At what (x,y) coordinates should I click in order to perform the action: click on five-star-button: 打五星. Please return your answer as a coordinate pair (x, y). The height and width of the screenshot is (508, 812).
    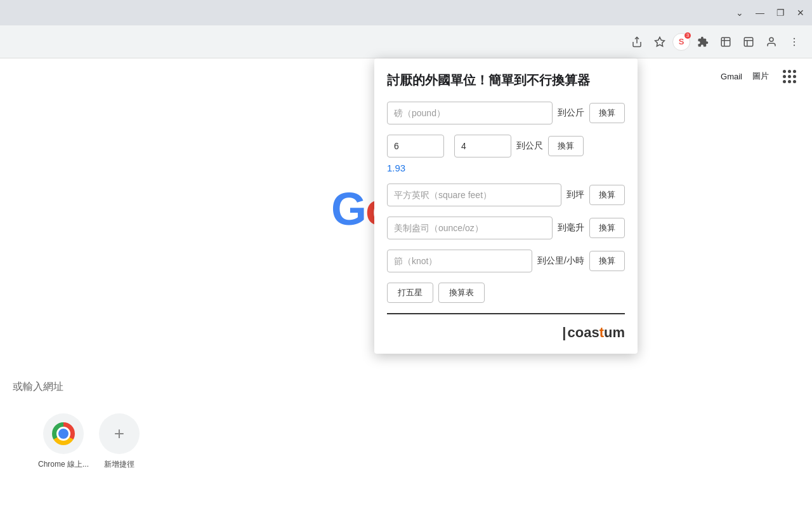
    Looking at the image, I should click on (410, 293).